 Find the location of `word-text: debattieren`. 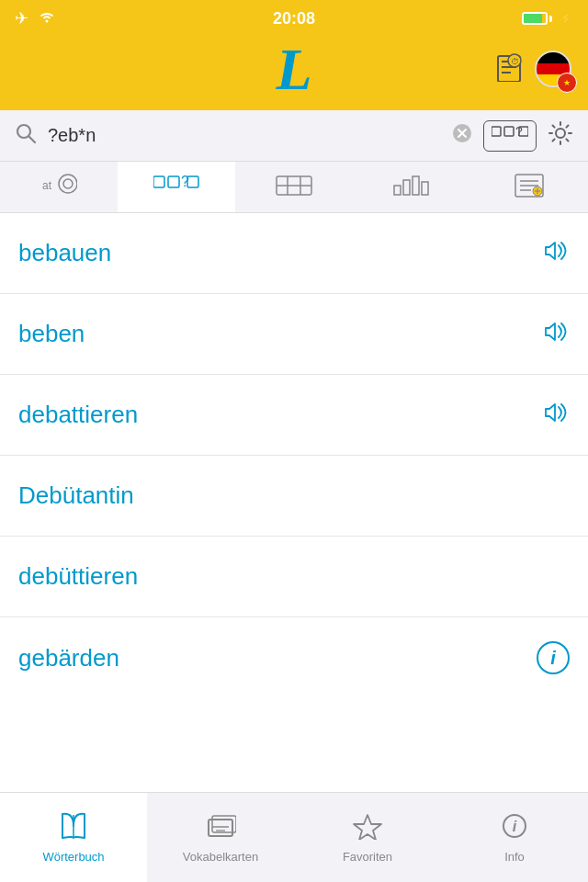

word-text: debattieren is located at coordinates (78, 415).